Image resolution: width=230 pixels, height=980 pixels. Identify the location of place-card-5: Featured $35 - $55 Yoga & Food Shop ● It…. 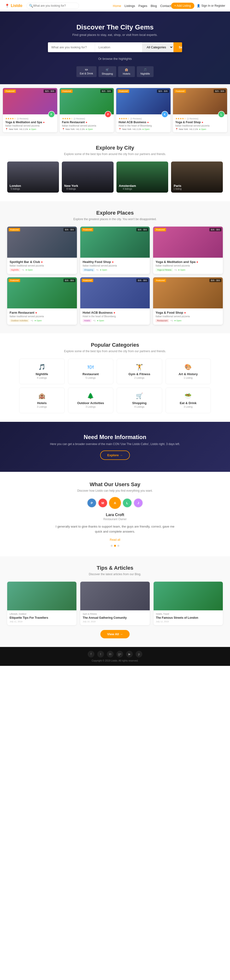
(188, 301).